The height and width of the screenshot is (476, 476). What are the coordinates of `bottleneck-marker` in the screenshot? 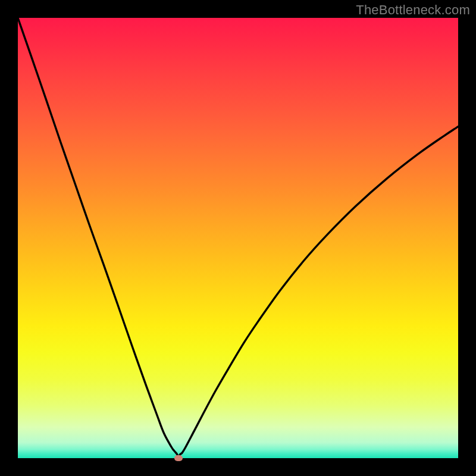 It's located at (178, 458).